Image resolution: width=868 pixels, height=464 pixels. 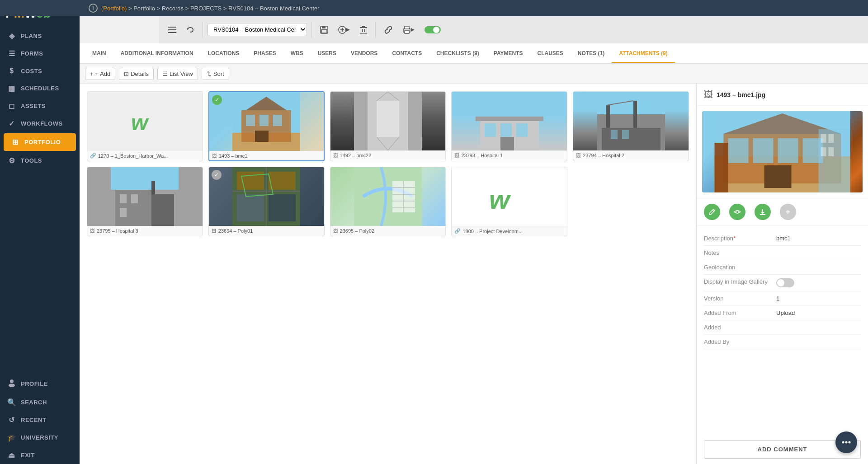 What do you see at coordinates (33, 420) in the screenshot?
I see `sidebar-item-label: RECENT` at bounding box center [33, 420].